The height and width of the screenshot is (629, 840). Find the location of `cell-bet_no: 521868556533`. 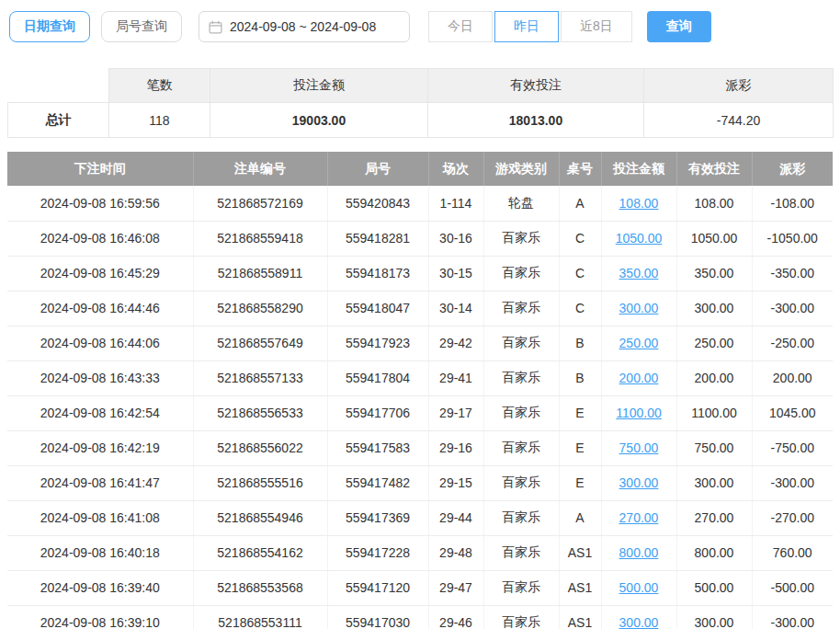

cell-bet_no: 521868556533 is located at coordinates (260, 413).